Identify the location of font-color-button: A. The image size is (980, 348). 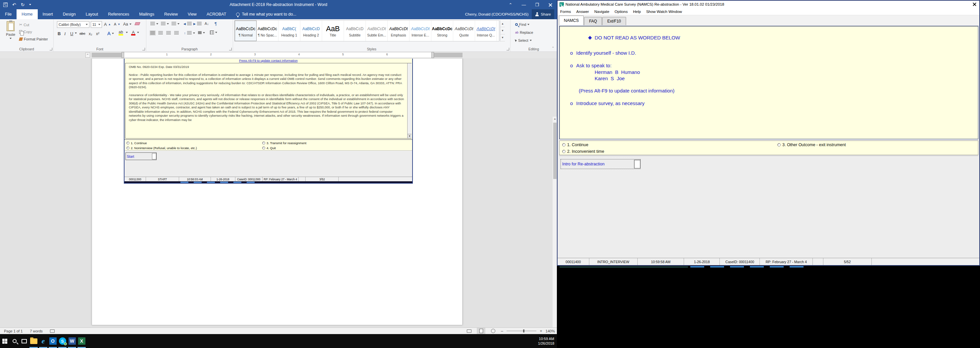
(133, 33).